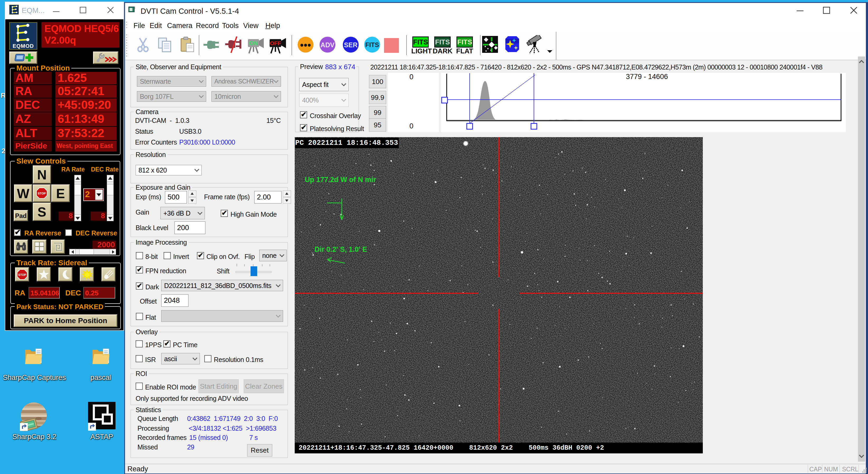 The height and width of the screenshot is (474, 868). What do you see at coordinates (254, 43) in the screenshot?
I see `svg-text: ON` at bounding box center [254, 43].